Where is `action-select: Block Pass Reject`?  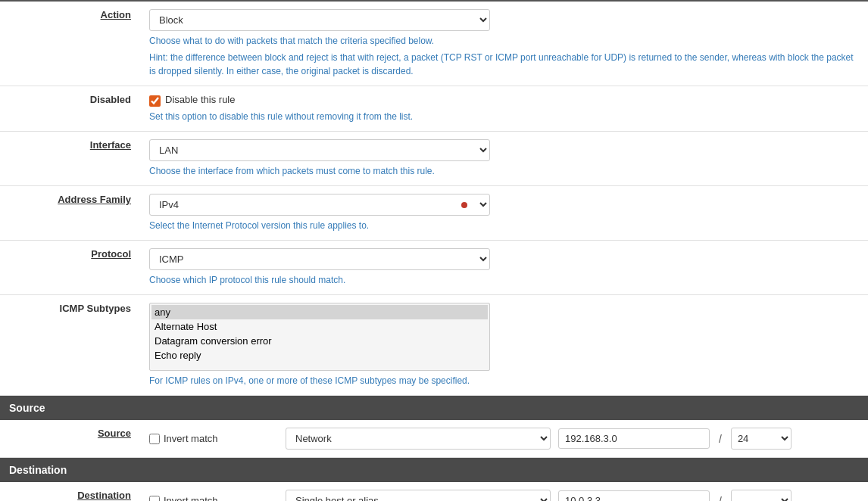
action-select: Block Pass Reject is located at coordinates (320, 20).